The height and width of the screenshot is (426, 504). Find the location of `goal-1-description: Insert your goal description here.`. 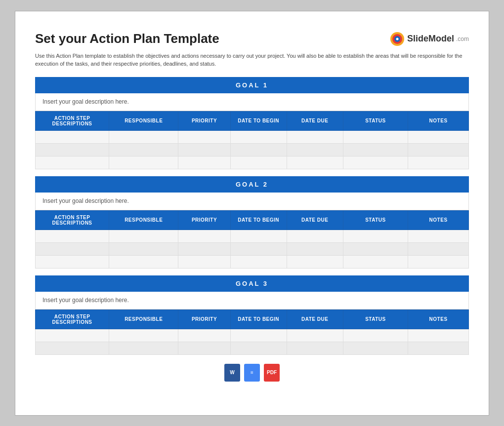

goal-1-description: Insert your goal description here. is located at coordinates (252, 102).